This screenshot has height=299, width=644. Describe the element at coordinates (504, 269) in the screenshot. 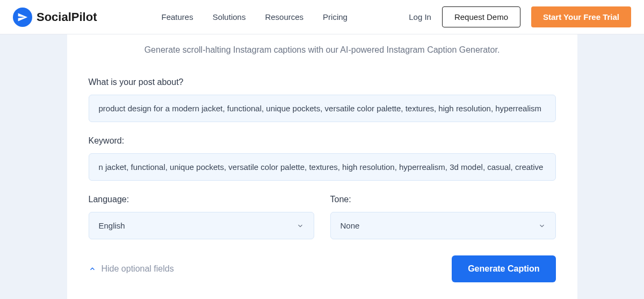

I see `generate-caption-button: Generate Caption` at that location.